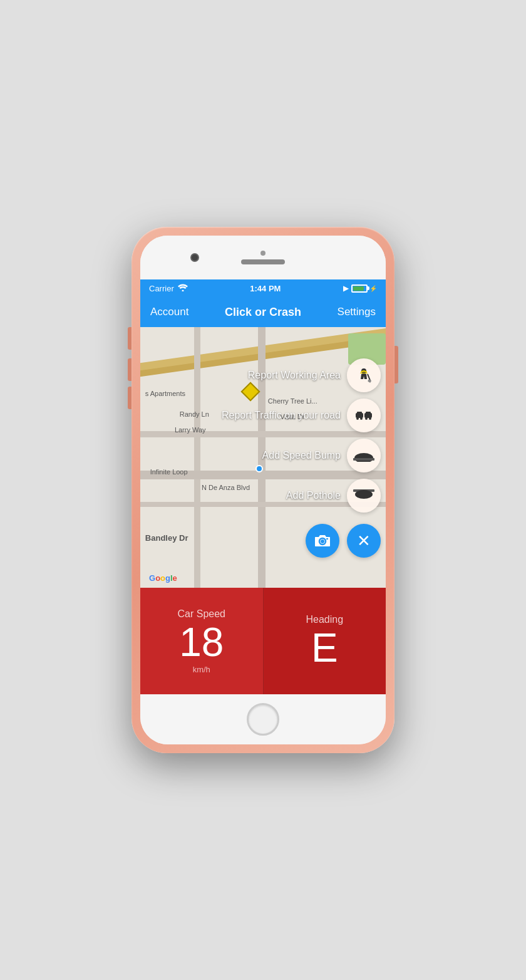 This screenshot has height=980, width=526. Describe the element at coordinates (357, 312) in the screenshot. I see `settings-button: Settings` at that location.